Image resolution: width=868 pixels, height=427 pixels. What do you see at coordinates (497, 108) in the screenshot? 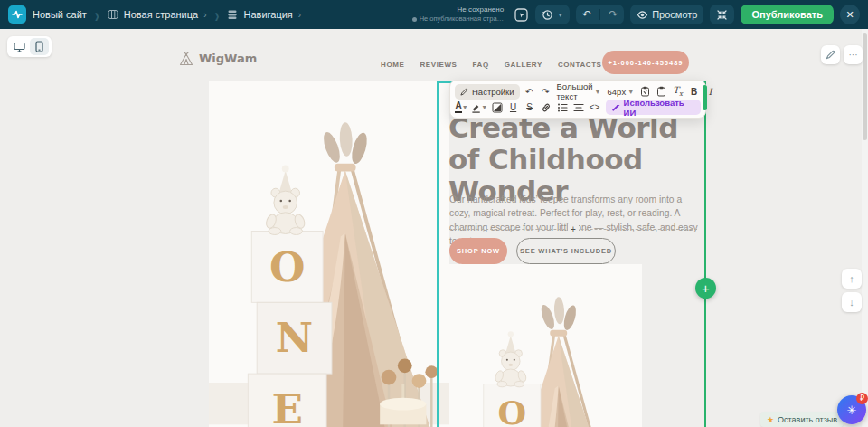
I see `background-color-button` at bounding box center [497, 108].